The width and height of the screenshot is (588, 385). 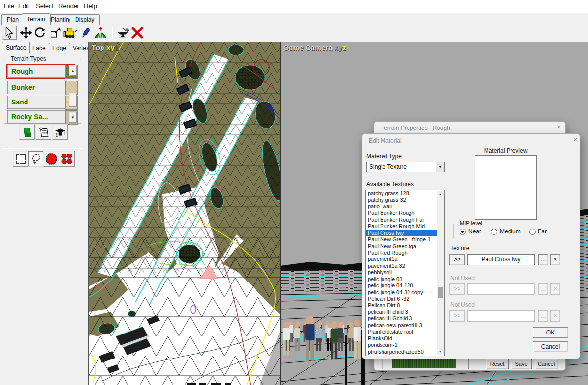 What do you see at coordinates (67, 159) in the screenshot?
I see `dots-brush-button` at bounding box center [67, 159].